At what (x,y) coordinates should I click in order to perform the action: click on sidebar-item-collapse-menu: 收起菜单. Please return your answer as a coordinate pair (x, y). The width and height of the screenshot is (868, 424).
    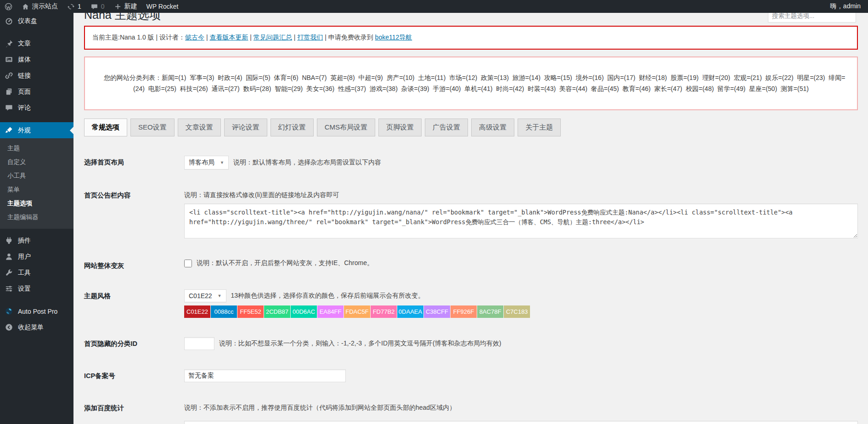
    Looking at the image, I should click on (37, 327).